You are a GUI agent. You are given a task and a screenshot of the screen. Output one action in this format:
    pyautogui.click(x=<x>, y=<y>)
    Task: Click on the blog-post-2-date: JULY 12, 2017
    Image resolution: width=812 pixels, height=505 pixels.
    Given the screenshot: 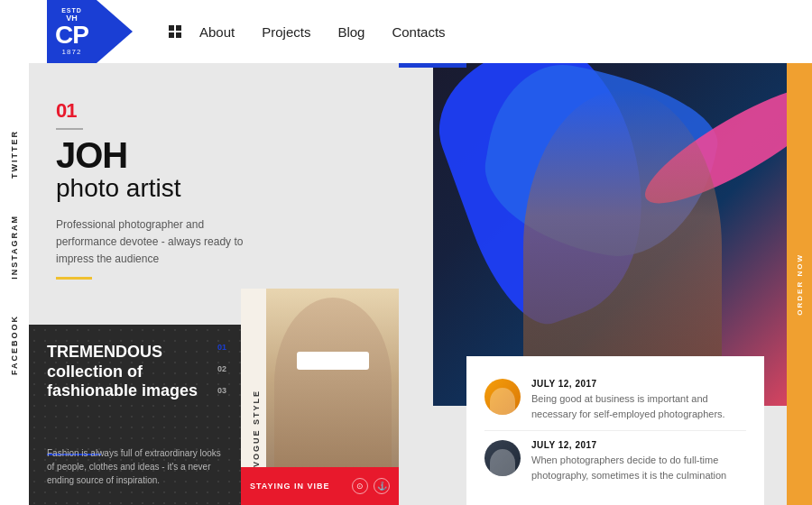 What is the action you would take?
    pyautogui.click(x=639, y=445)
    